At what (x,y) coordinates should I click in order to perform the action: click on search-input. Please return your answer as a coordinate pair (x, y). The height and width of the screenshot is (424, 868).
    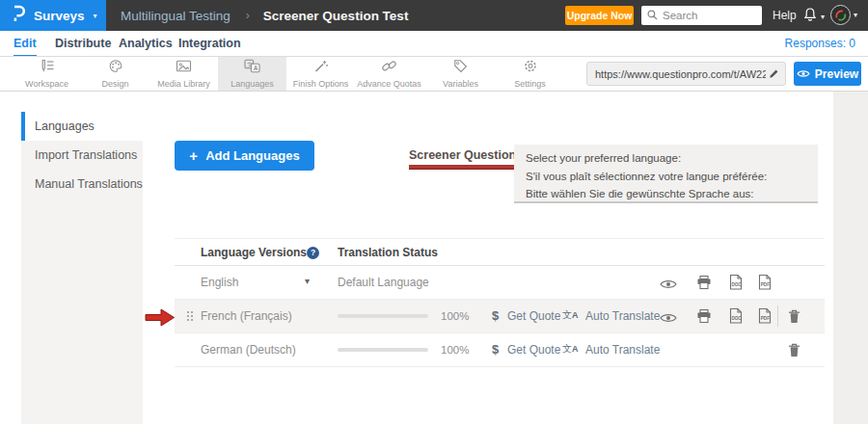
    Looking at the image, I should click on (708, 15).